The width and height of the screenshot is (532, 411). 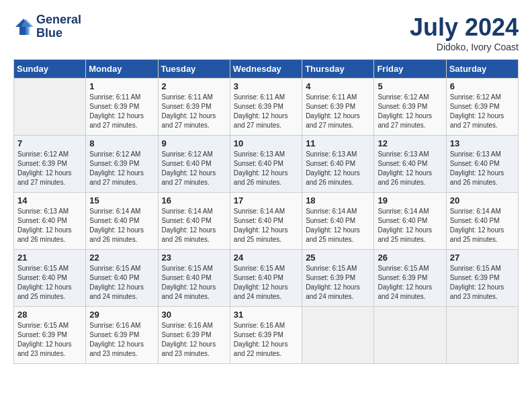 What do you see at coordinates (266, 164) in the screenshot?
I see `calendar-cell: 10Sunrise: 6:13 AM Sunset: 6:40 PM Dayli…` at bounding box center [266, 164].